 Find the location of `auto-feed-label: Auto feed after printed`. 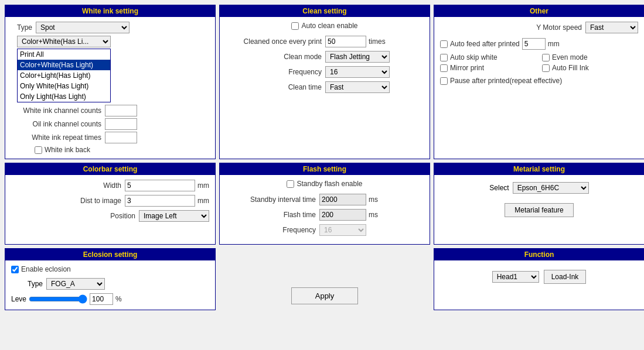

auto-feed-label: Auto feed after printed is located at coordinates (485, 44).